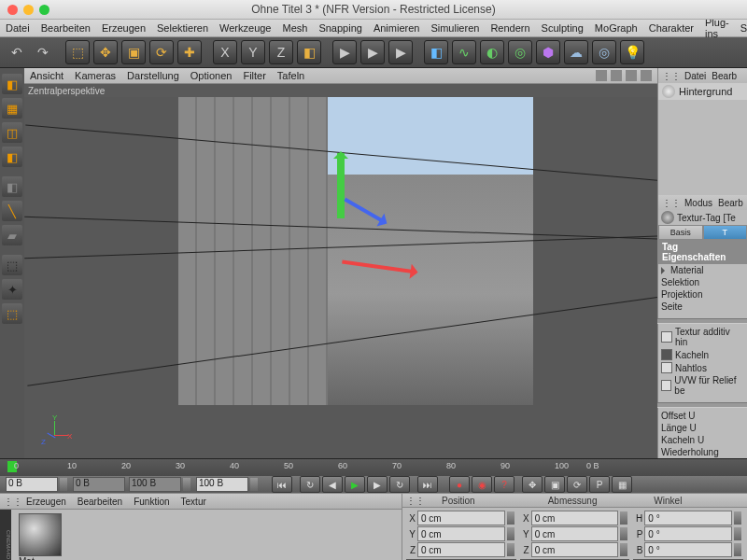 Image resolution: width=747 pixels, height=560 pixels. I want to click on key-rotate-button: ⟳, so click(577, 484).